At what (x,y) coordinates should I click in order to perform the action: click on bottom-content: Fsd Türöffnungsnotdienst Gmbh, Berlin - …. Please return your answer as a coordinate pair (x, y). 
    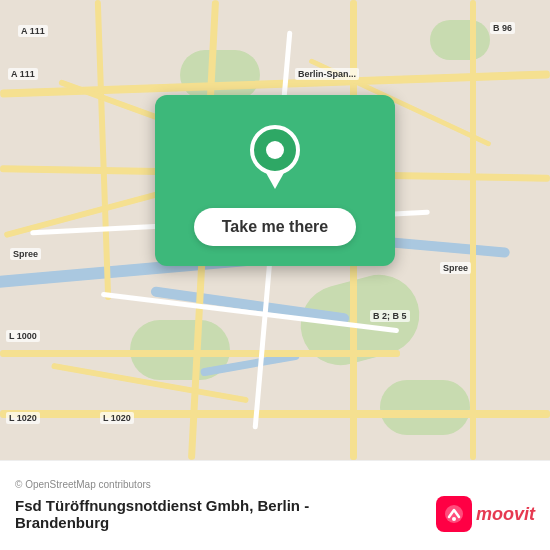
    Looking at the image, I should click on (275, 514).